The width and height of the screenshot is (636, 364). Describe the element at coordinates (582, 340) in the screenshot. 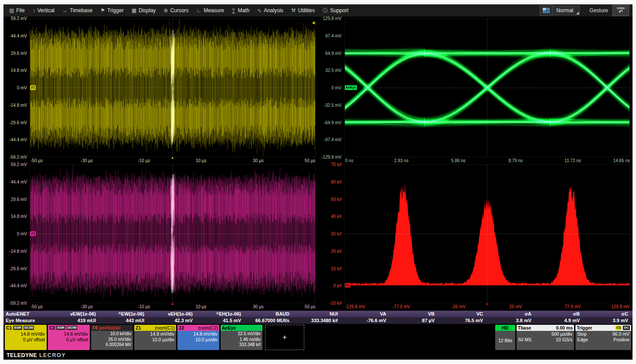

I see `trigger-type: Edge` at that location.